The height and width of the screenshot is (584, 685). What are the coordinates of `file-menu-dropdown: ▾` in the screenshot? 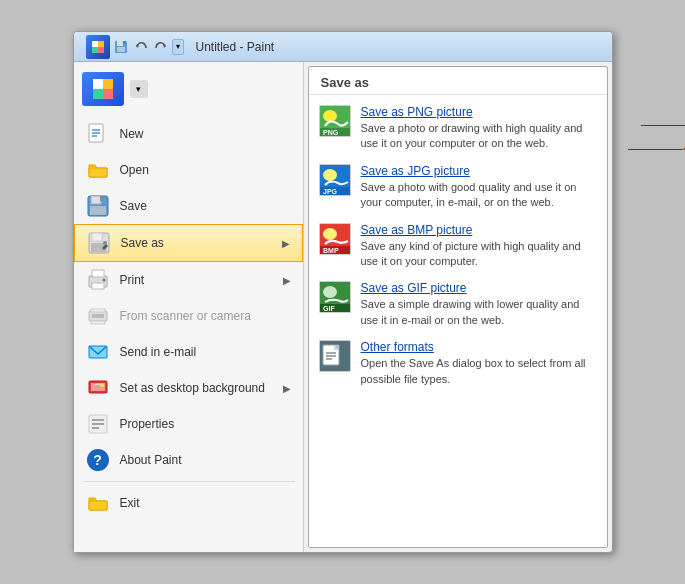 It's located at (139, 89).